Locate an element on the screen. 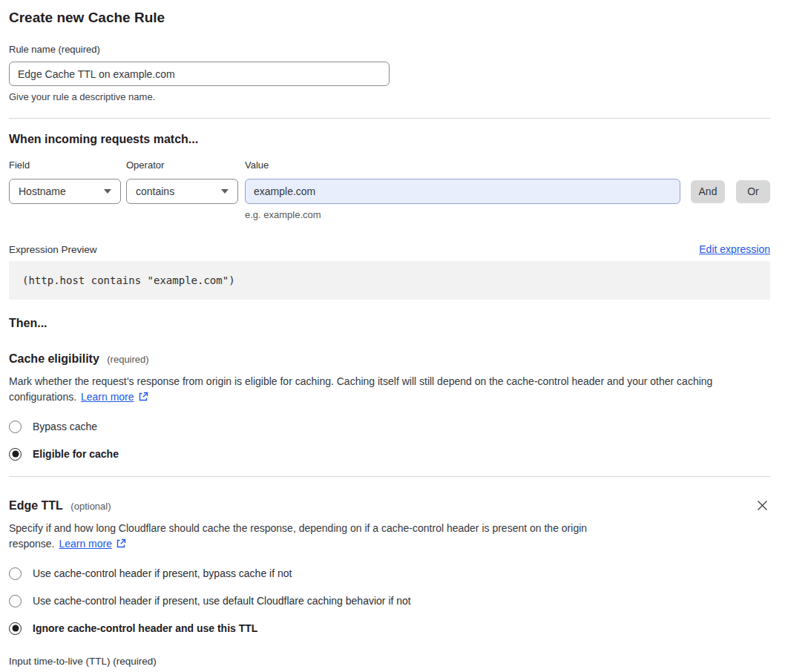  ttl-label: Input time-to-live (TTL) (required) is located at coordinates (390, 662).